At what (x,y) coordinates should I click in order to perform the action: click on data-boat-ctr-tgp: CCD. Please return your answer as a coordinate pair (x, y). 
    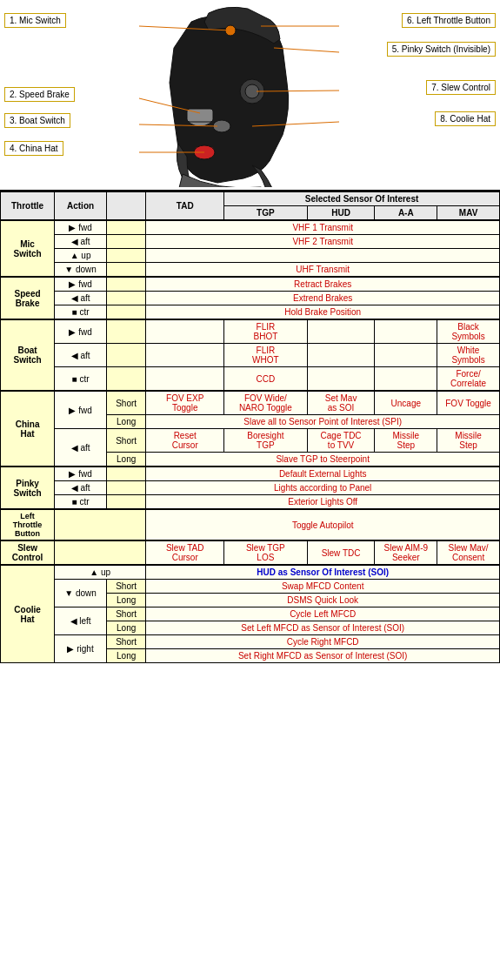
    Looking at the image, I should click on (266, 379).